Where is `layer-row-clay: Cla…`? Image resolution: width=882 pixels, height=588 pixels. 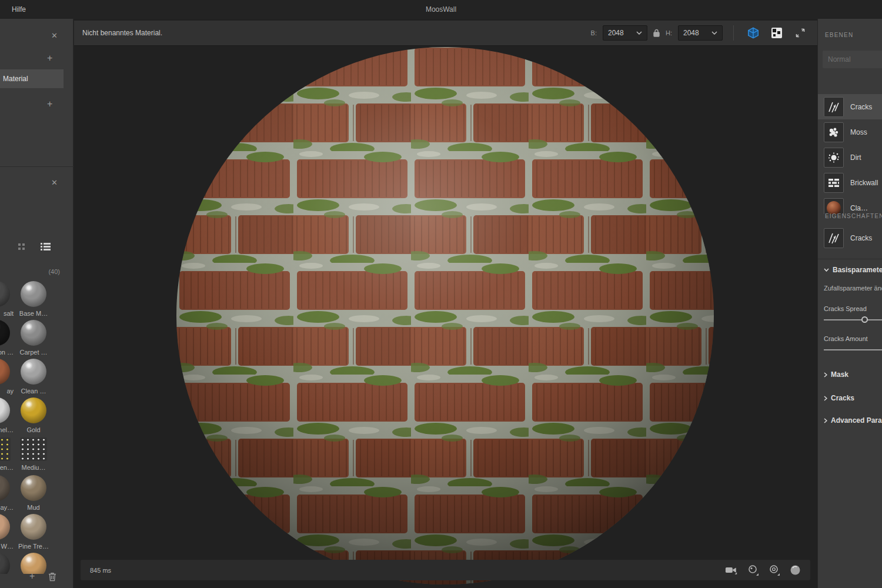
layer-row-clay: Cla… is located at coordinates (850, 205).